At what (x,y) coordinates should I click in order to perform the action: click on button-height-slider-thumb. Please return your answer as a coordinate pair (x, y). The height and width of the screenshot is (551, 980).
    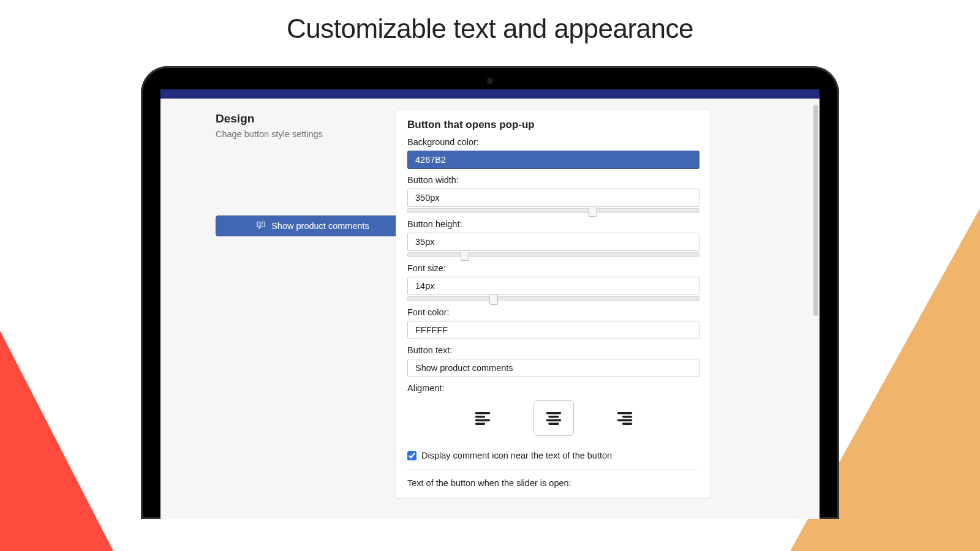
    Looking at the image, I should click on (465, 255).